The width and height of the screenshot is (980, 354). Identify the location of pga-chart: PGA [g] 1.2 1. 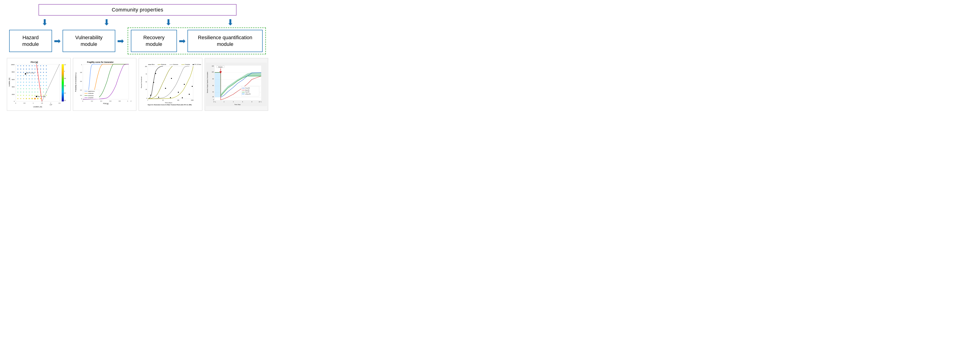
(39, 85).